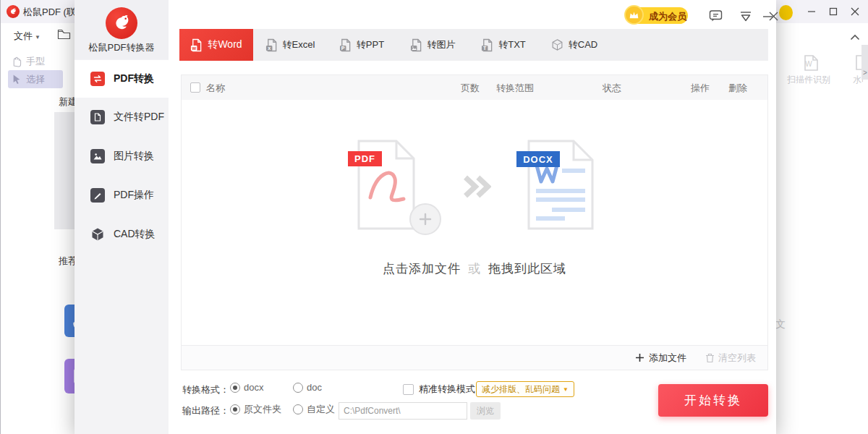  What do you see at coordinates (475, 88) in the screenshot?
I see `table-header: 名称 页数 转换范围 状态 操作 删除` at bounding box center [475, 88].